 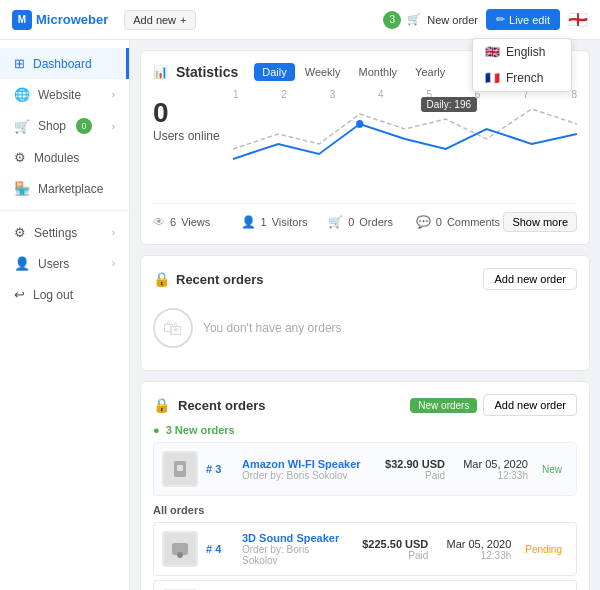 I want to click on sidebar-label-marketplace: Marketplace, so click(x=70, y=189).